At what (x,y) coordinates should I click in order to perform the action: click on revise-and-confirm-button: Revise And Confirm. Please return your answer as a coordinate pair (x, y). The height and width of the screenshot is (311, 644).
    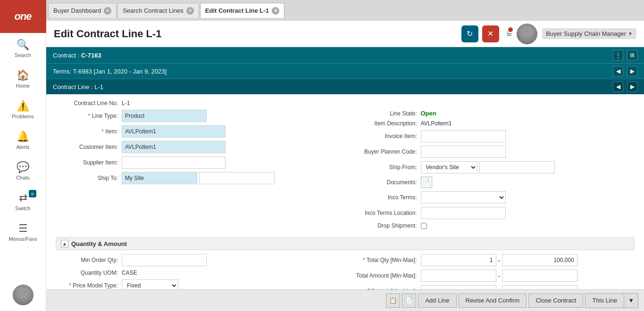
    Looking at the image, I should click on (493, 301).